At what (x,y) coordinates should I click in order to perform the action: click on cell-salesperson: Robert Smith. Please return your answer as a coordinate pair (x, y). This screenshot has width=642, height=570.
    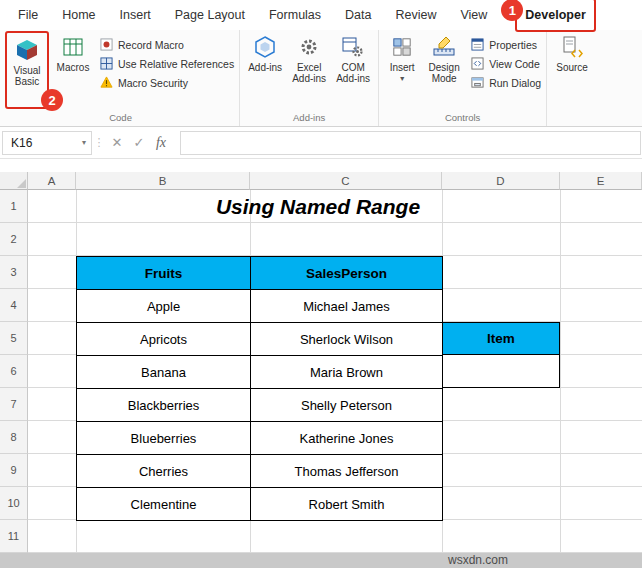
    Looking at the image, I should click on (347, 504).